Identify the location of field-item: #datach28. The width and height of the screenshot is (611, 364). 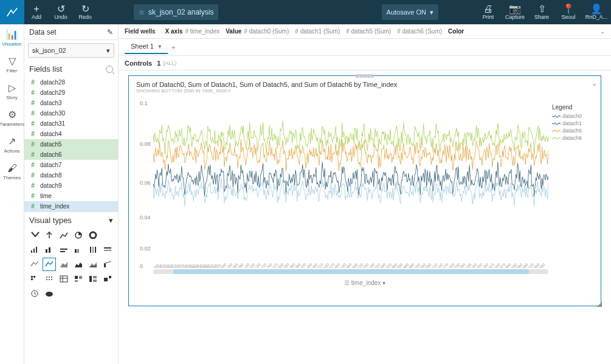
(71, 83).